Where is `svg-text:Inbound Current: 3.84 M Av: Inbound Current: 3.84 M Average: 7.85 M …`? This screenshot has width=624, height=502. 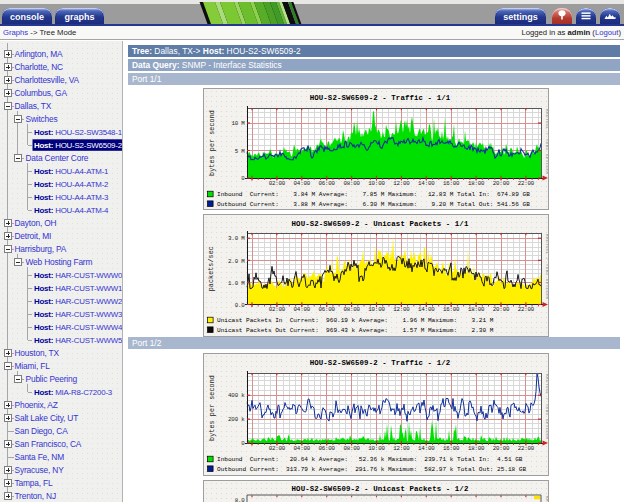
svg-text:Inbound Current: 3.84 M Av: Inbound Current: 3.84 M Average: 7.85 M … is located at coordinates (374, 194).